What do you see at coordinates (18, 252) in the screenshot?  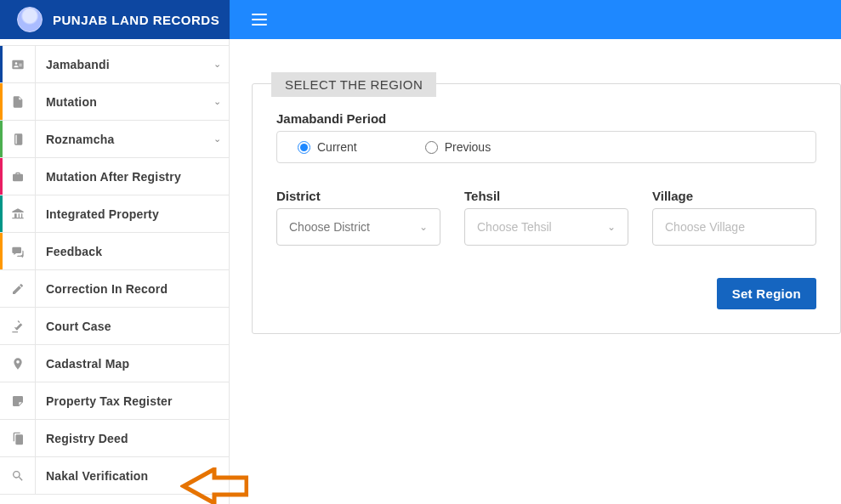 I see `comments-icon` at bounding box center [18, 252].